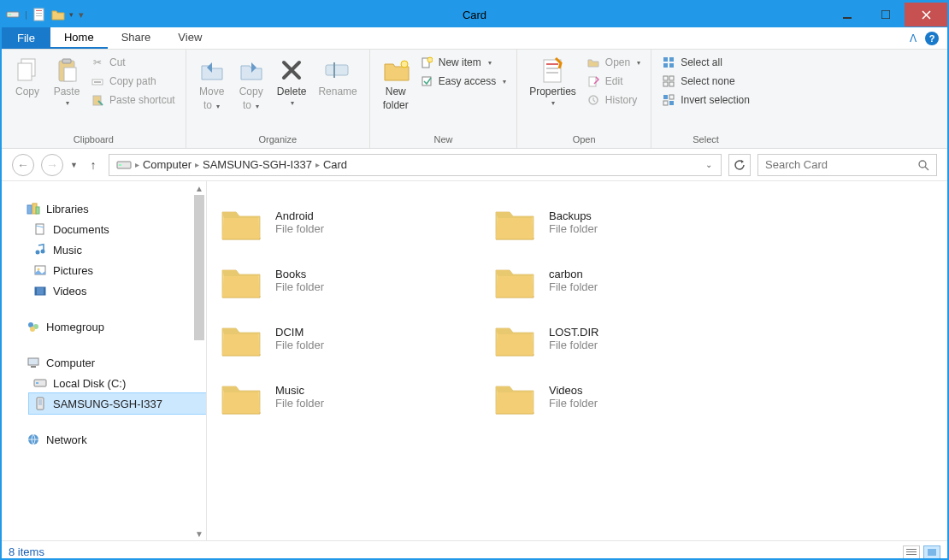 The width and height of the screenshot is (949, 560). Describe the element at coordinates (846, 15) in the screenshot. I see `minimize-button` at that location.